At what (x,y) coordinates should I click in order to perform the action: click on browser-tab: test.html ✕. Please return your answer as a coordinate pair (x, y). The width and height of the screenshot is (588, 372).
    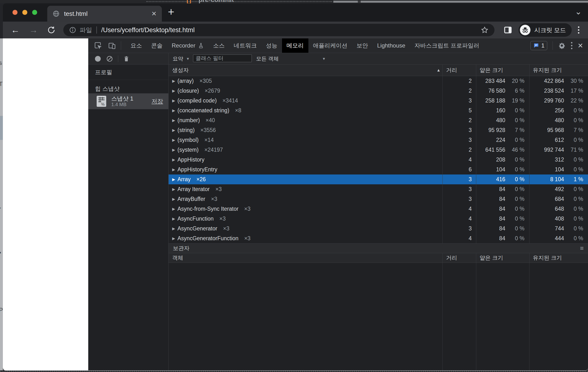
    Looking at the image, I should click on (105, 14).